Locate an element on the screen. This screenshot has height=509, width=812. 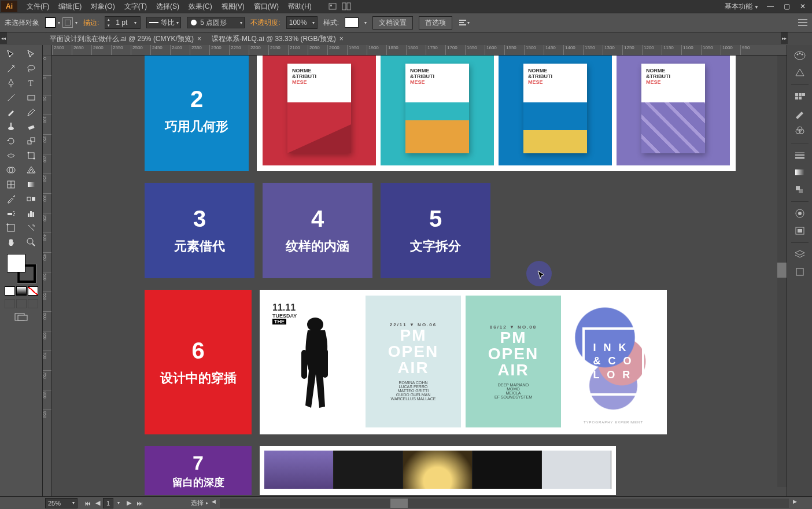
selection-tool is located at coordinates (11, 54).